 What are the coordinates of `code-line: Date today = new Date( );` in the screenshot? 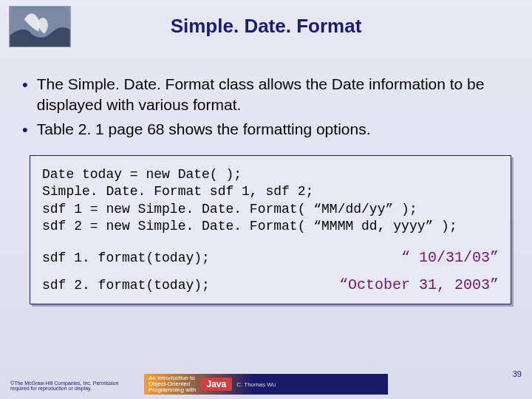 It's located at (270, 174).